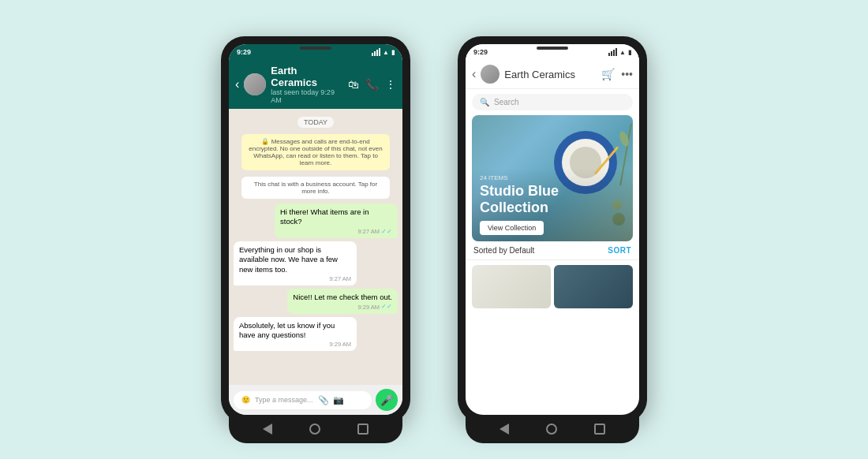 The image size is (868, 459). What do you see at coordinates (600, 429) in the screenshot?
I see `nav-recent-right` at bounding box center [600, 429].